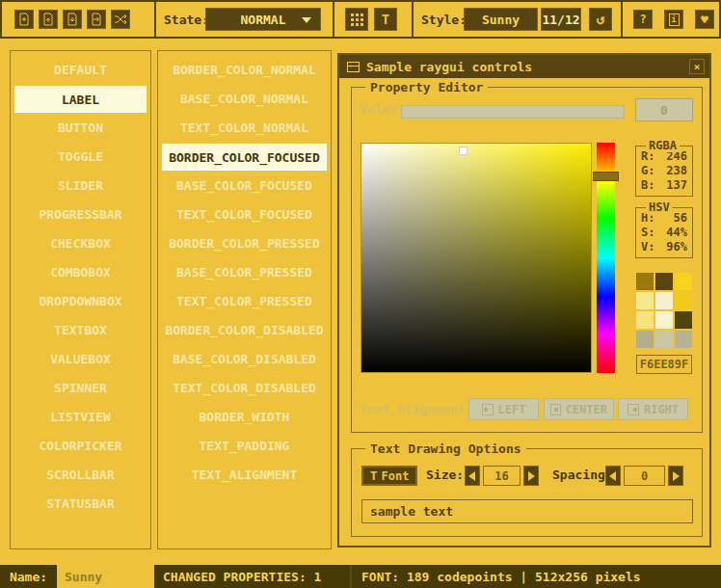 This screenshot has width=721, height=588. What do you see at coordinates (48, 19) in the screenshot?
I see `open-file-button` at bounding box center [48, 19].